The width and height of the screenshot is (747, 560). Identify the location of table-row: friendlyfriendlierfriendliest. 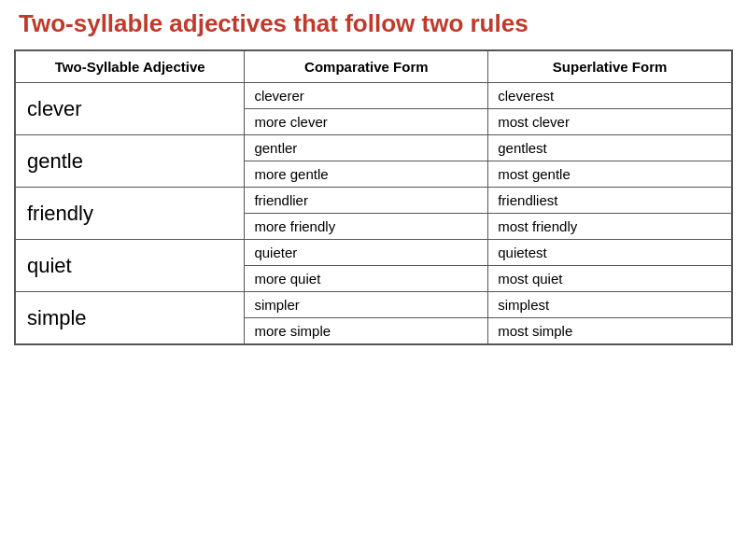
(374, 201).